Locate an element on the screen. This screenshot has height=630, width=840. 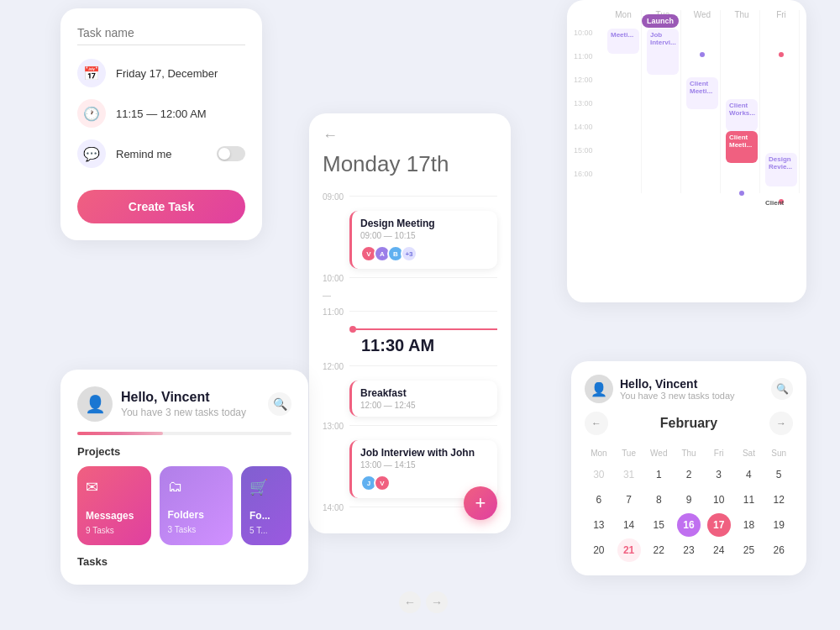
cal-day-18: 18 is located at coordinates (748, 525).